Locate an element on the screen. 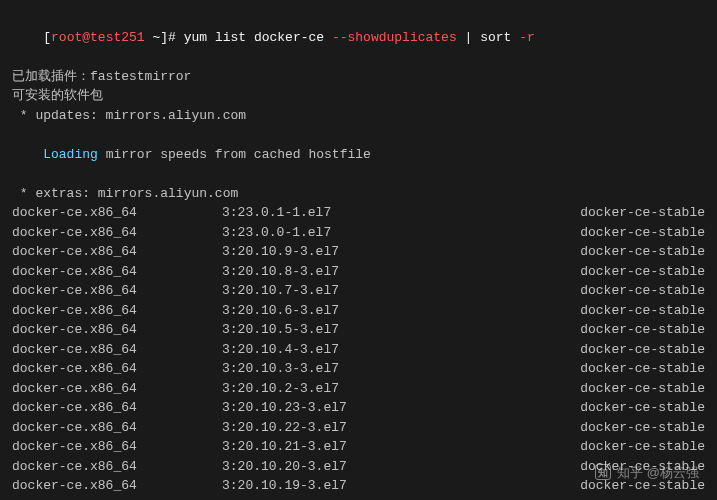 The height and width of the screenshot is (500, 717). package-row: docker-ce.x86_643:20.10.21-3.el7docker-c… is located at coordinates (358, 447).